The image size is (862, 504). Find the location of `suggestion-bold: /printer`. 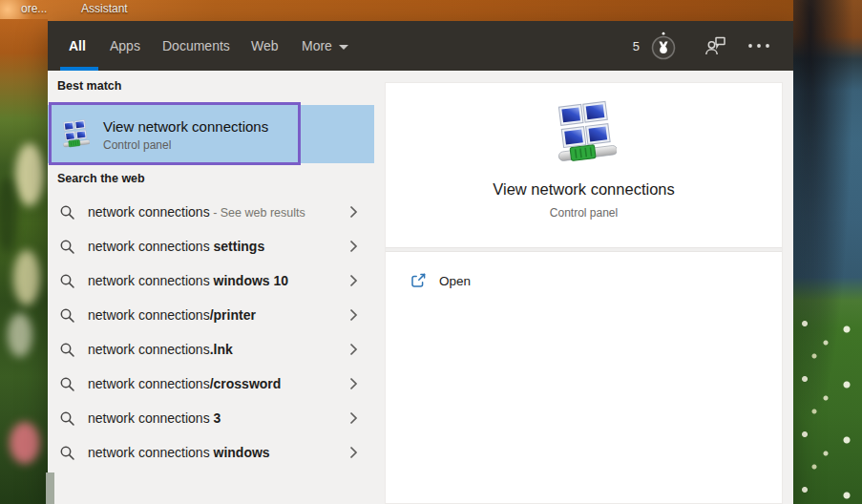

suggestion-bold: /printer is located at coordinates (233, 315).